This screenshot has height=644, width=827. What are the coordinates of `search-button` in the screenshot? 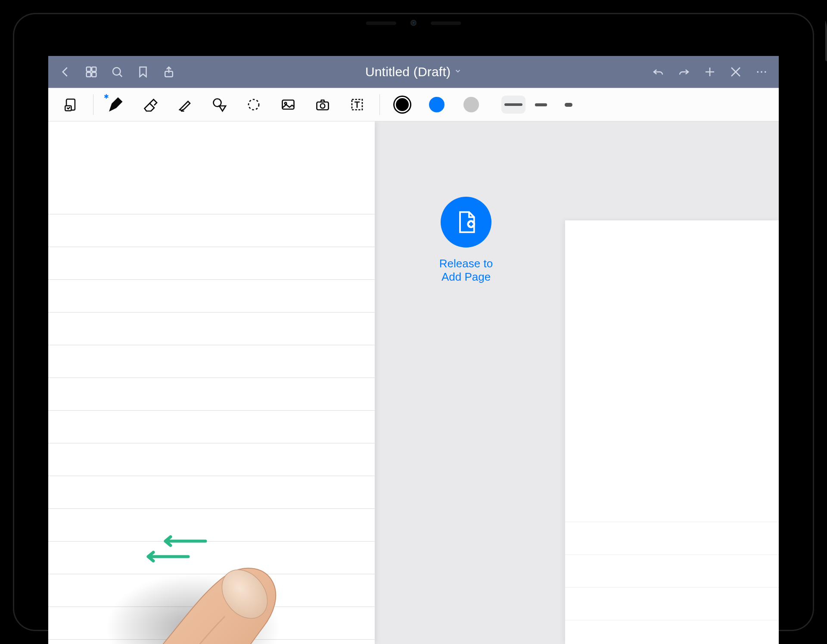 It's located at (117, 72).